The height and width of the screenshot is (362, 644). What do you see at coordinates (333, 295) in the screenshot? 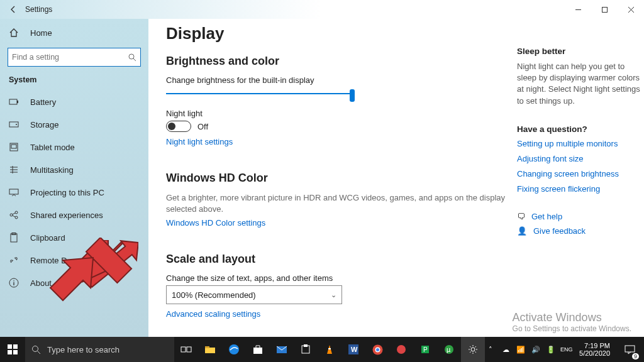
I see `chevron-down-icon: ⌄` at bounding box center [333, 295].